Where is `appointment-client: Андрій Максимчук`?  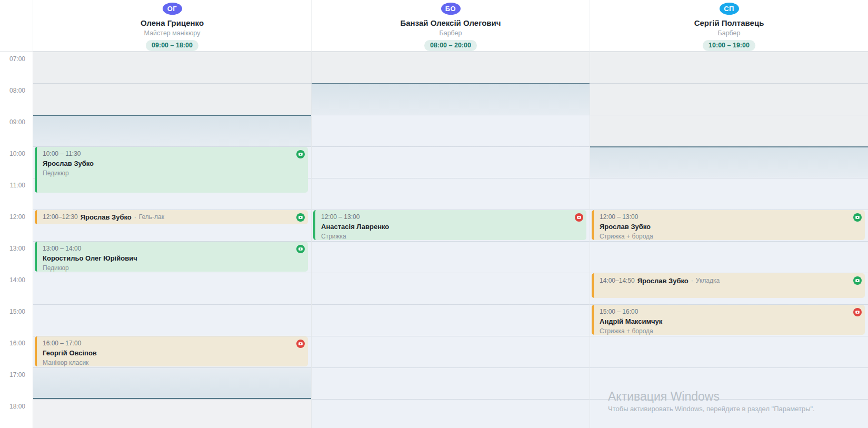 appointment-client: Андрій Максимчук is located at coordinates (725, 322).